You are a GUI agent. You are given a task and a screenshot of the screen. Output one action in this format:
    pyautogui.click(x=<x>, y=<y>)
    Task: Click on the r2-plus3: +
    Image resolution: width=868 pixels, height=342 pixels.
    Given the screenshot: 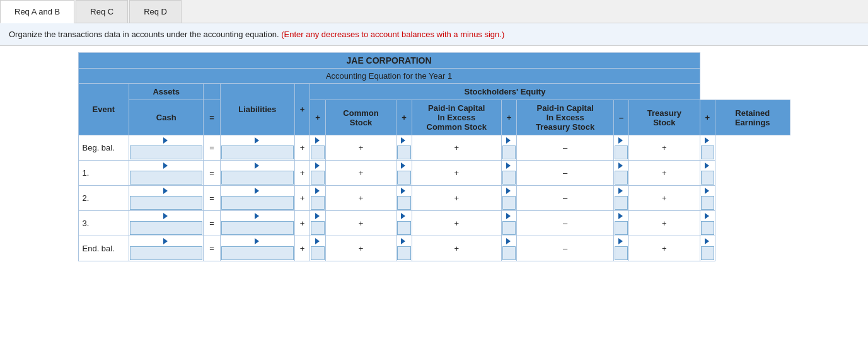 What is the action you would take?
    pyautogui.click(x=456, y=198)
    